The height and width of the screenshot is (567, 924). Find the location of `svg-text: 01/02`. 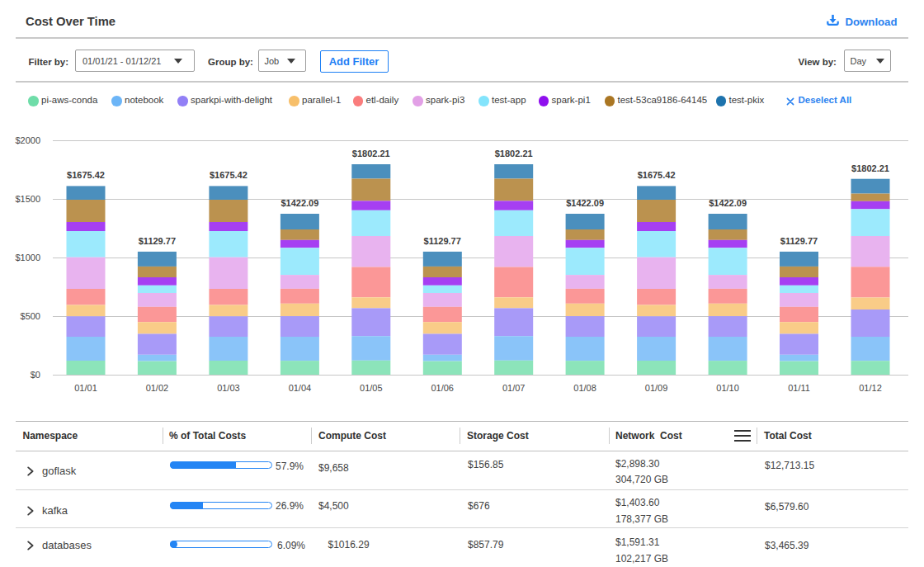

svg-text: 01/02 is located at coordinates (158, 388).